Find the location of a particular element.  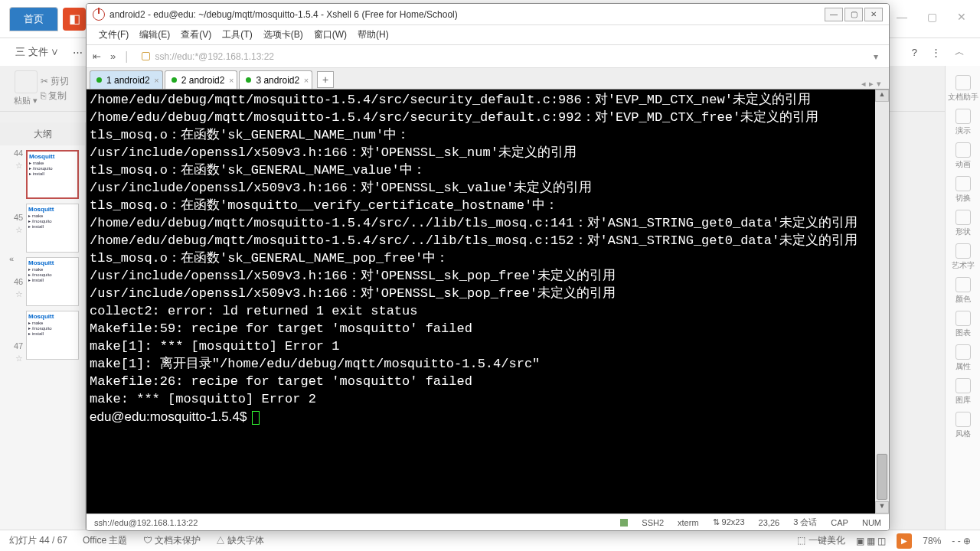

menu-item: 窗口(W) is located at coordinates (331, 35).